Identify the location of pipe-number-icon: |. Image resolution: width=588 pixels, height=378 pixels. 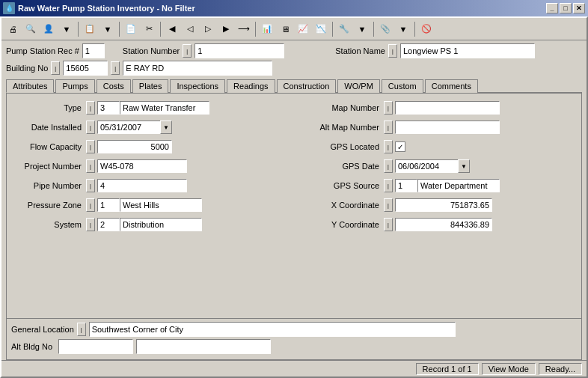
(91, 186).